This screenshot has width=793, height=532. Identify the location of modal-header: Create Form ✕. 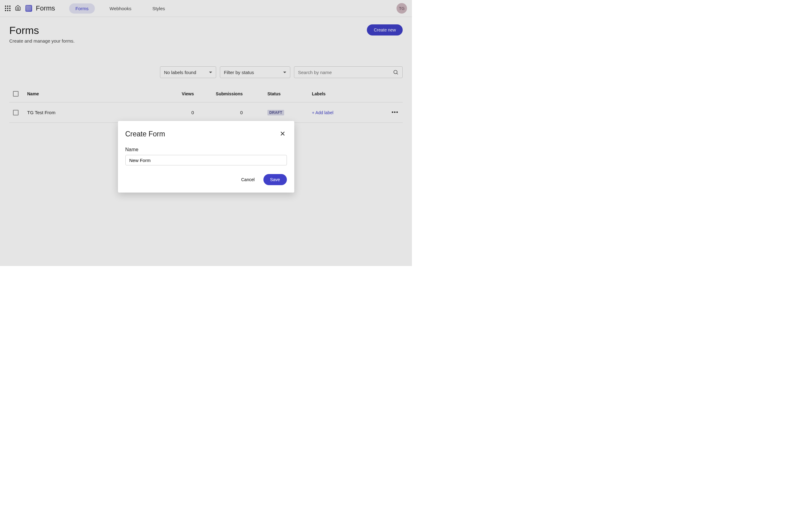
(206, 134).